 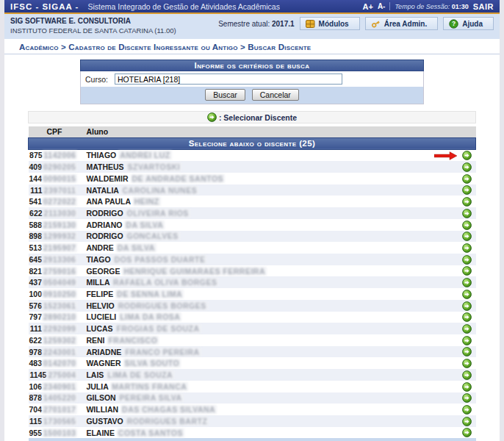 I want to click on student-first-name: WAGNER, so click(x=103, y=363).